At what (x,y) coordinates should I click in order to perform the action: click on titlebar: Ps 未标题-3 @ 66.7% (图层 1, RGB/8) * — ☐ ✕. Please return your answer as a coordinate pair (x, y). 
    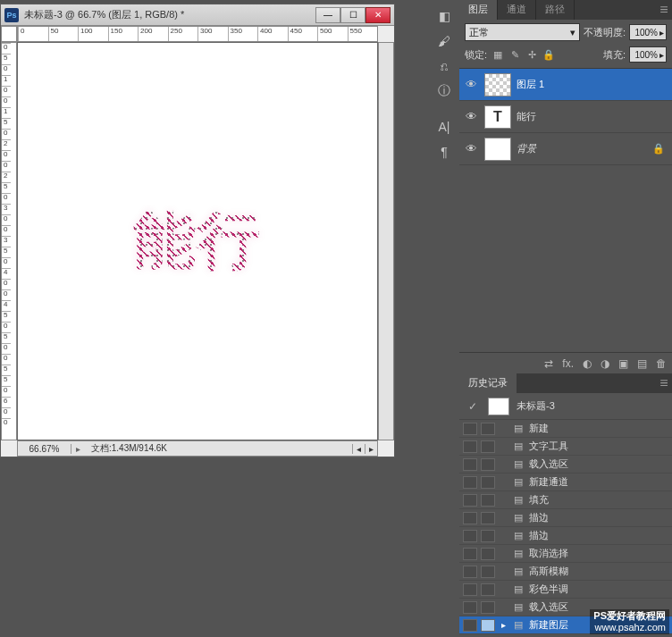
    Looking at the image, I should click on (197, 15).